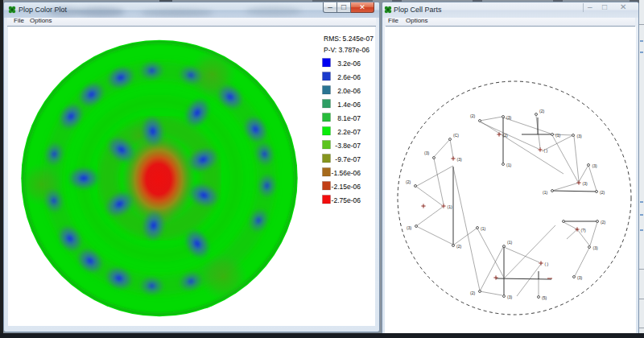 The width and height of the screenshot is (644, 338). Describe the element at coordinates (346, 50) in the screenshot. I see `svg-text: P-V: 3.787e-06` at that location.